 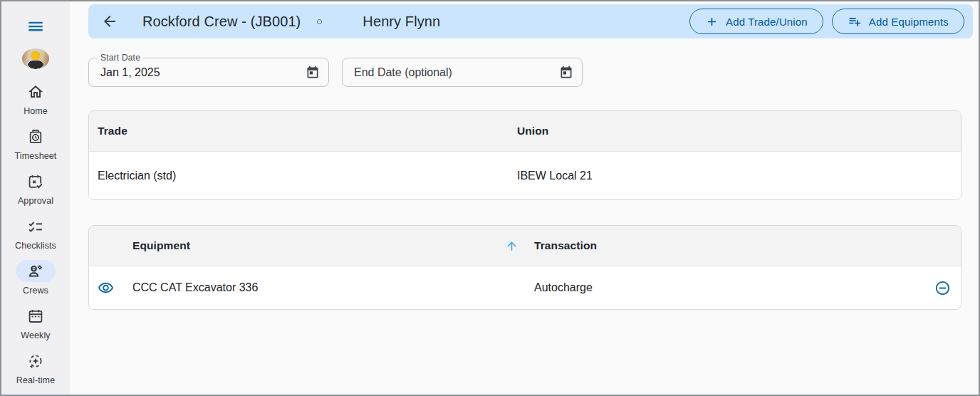 What do you see at coordinates (827, 21) in the screenshot?
I see `header-actions: Add Trade/Union Add Equipments` at bounding box center [827, 21].